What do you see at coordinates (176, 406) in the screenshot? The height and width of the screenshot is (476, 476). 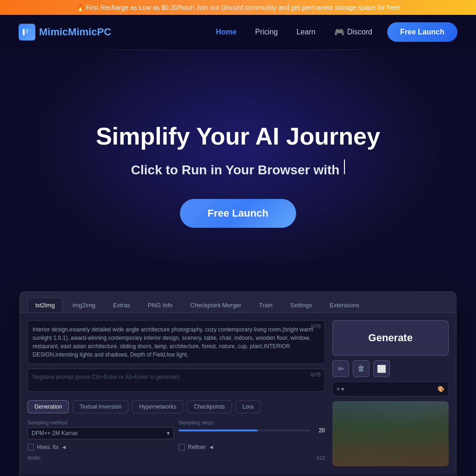 I see `sub-tabs-bar: Generation Textual Inversion Hypernetwor…` at bounding box center [176, 406].